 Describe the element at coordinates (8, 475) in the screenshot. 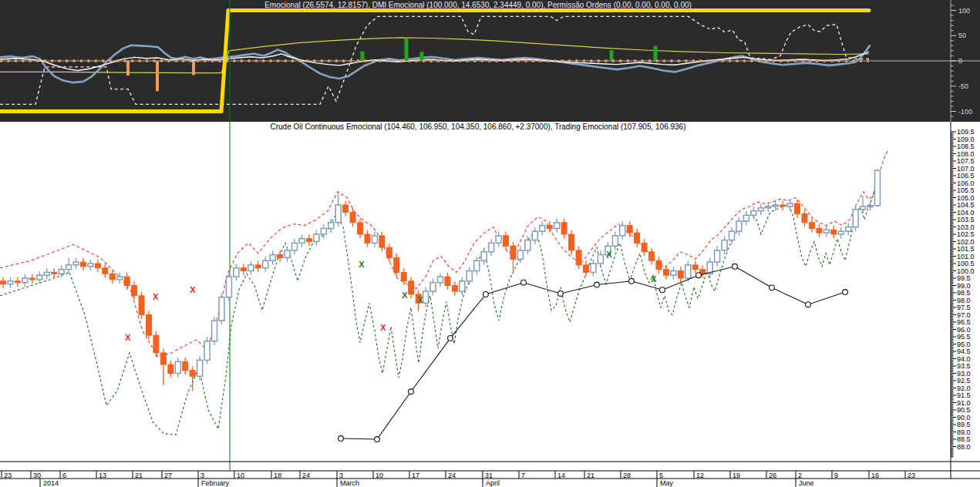

I see `week-label: 23` at that location.